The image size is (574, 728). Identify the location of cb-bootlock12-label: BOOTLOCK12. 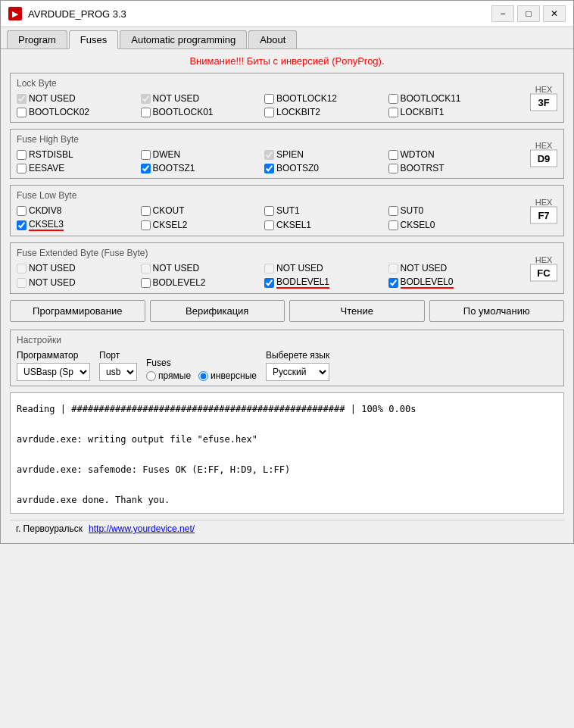
(307, 98).